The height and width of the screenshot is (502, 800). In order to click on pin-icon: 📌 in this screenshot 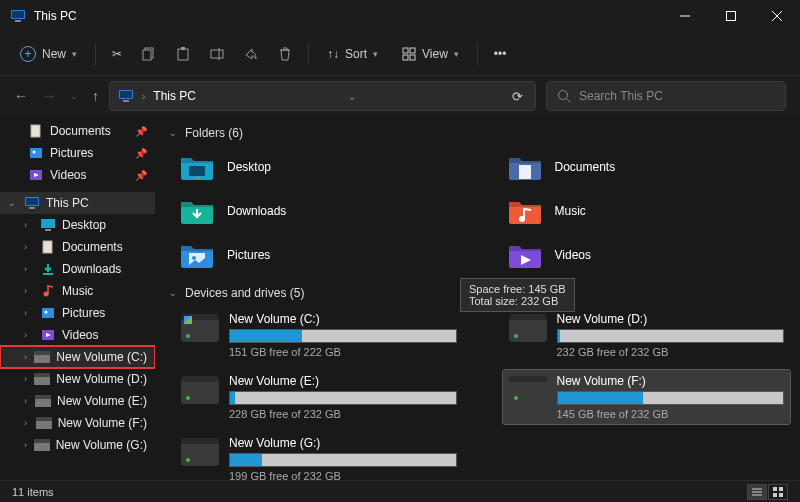, I will do `click(141, 154)`.